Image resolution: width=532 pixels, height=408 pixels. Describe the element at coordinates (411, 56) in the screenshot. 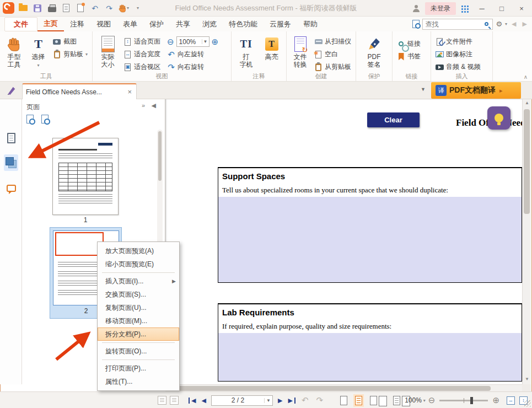

I see `bookmark-button: 书签` at that location.